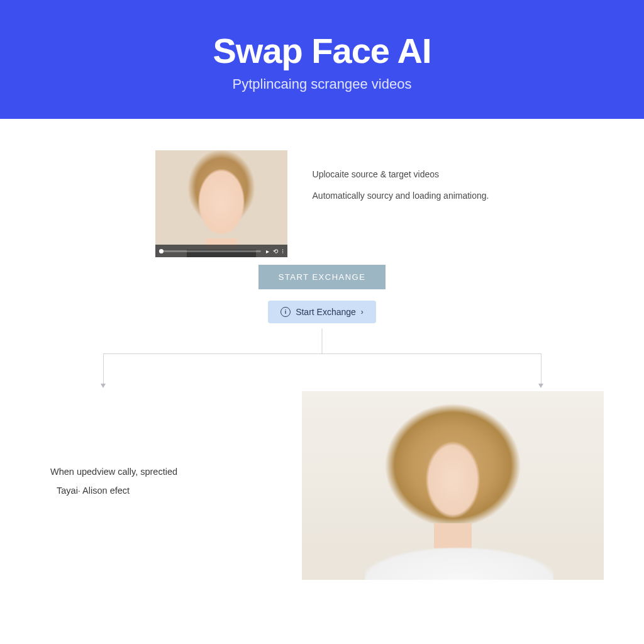 The height and width of the screenshot is (644, 644). Describe the element at coordinates (221, 204) in the screenshot. I see `source-video-thumbnail: ▸ ⟲ ⁝` at that location.